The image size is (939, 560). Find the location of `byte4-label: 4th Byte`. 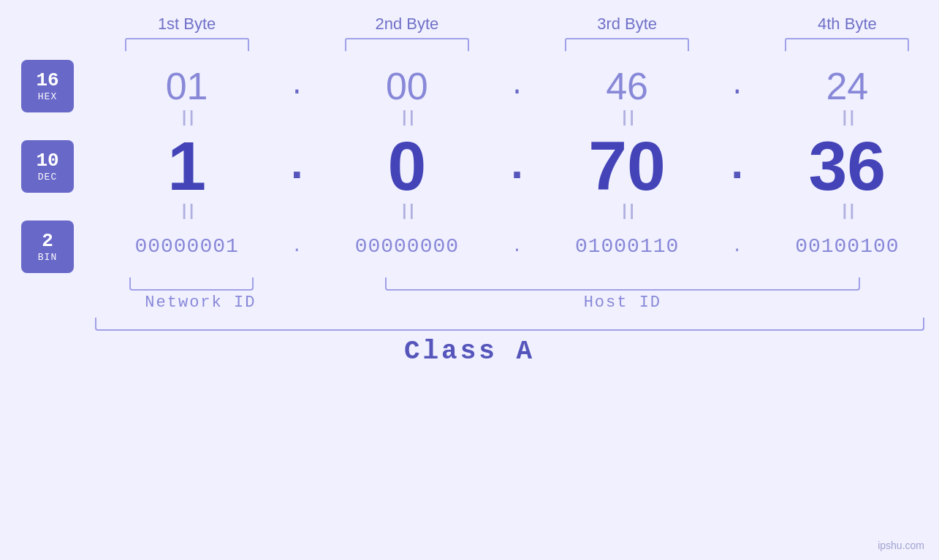

byte4-label: 4th Byte is located at coordinates (848, 24).